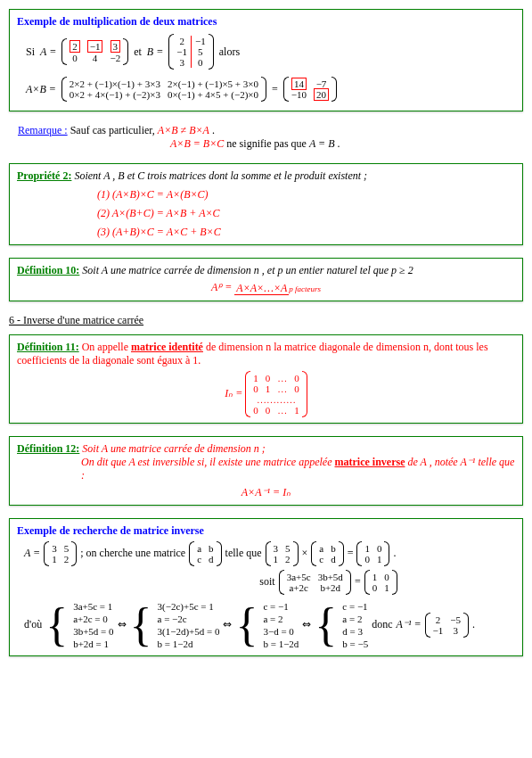 The image size is (532, 758). What do you see at coordinates (339, 144) in the screenshot?
I see `remark-dot2: .` at bounding box center [339, 144].